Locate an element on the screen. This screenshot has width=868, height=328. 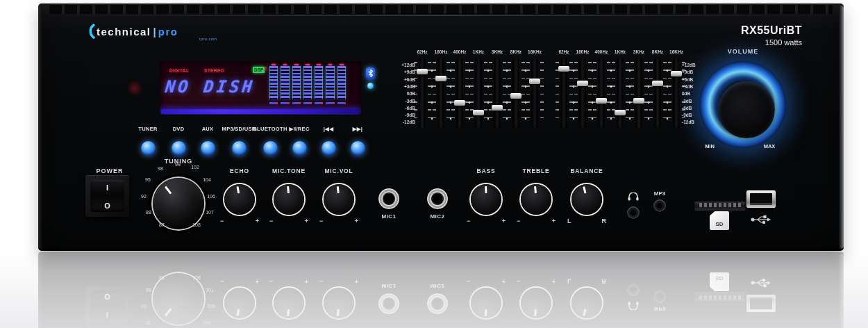
top-vents is located at coordinates (441, 10).